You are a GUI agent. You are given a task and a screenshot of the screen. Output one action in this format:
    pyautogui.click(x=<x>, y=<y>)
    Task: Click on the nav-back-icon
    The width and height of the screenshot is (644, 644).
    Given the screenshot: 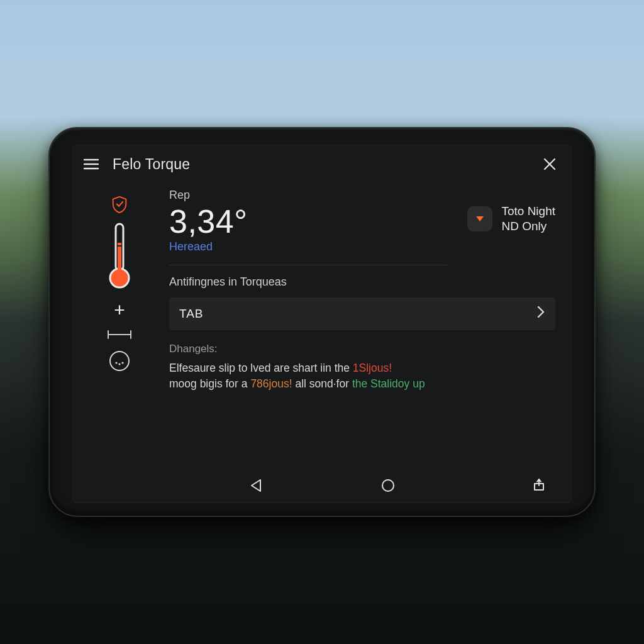 What is the action you would take?
    pyautogui.click(x=256, y=486)
    